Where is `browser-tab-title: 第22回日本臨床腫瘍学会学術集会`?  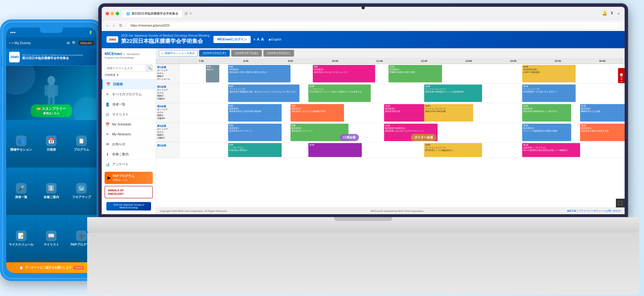
browser-tab-title: 第22回日本臨床腫瘍学会学術集会 is located at coordinates (155, 14).